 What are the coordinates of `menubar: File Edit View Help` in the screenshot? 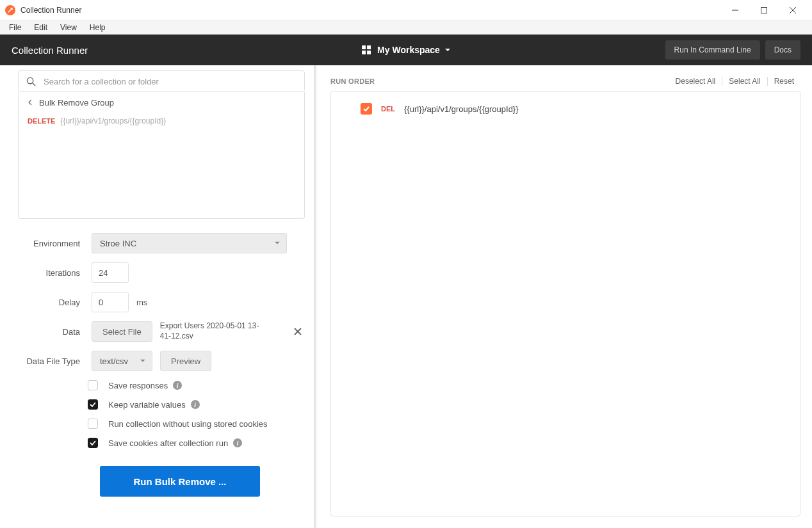 It's located at (406, 28).